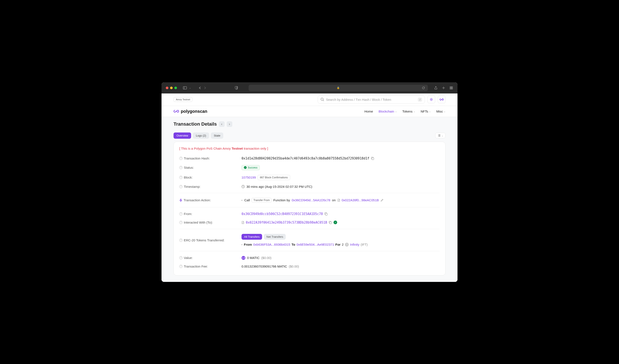 The image size is (619, 364). What do you see at coordinates (440, 135) in the screenshot?
I see `view-options-button: ⌄` at bounding box center [440, 135].